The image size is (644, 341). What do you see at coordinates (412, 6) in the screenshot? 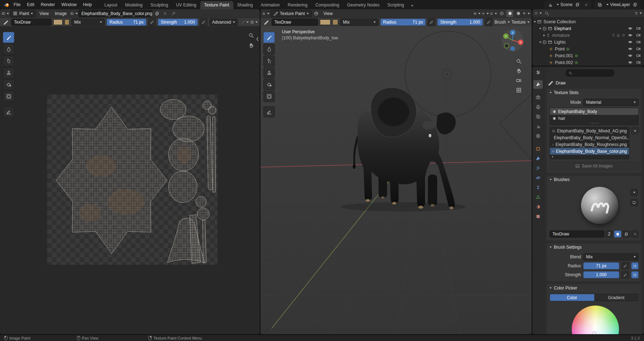
I see `add-workspace-button: +` at bounding box center [412, 6].